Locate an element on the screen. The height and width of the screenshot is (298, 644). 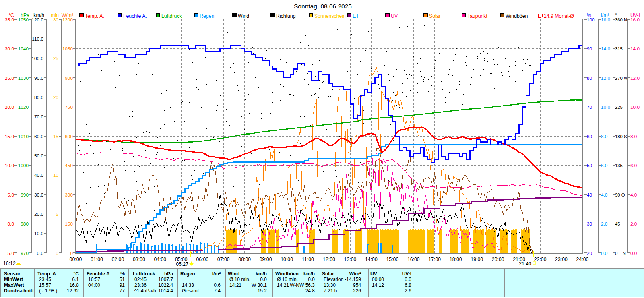
svg-text: 22:00 is located at coordinates (540, 259).